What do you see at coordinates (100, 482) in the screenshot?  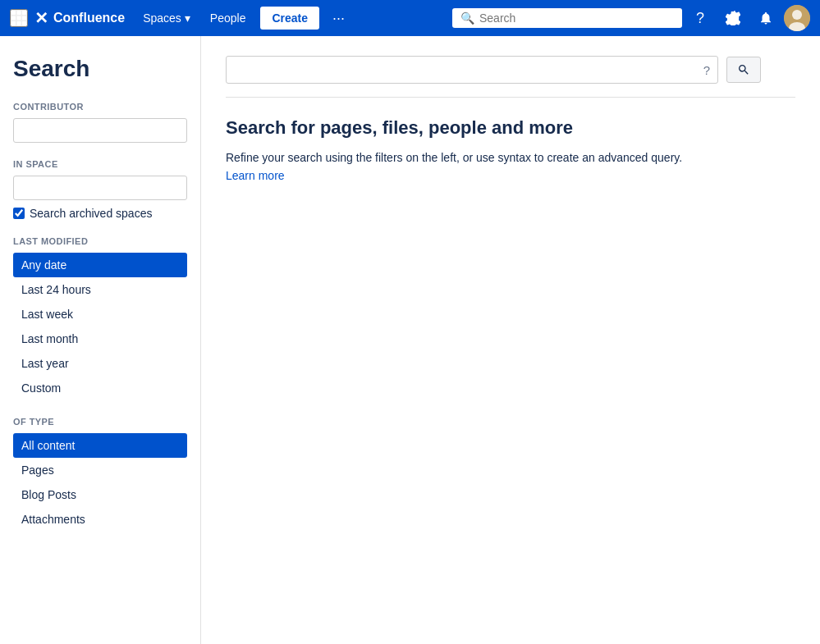 I see `type-options-list: All contentPagesBlog PostsAttachments` at bounding box center [100, 482].